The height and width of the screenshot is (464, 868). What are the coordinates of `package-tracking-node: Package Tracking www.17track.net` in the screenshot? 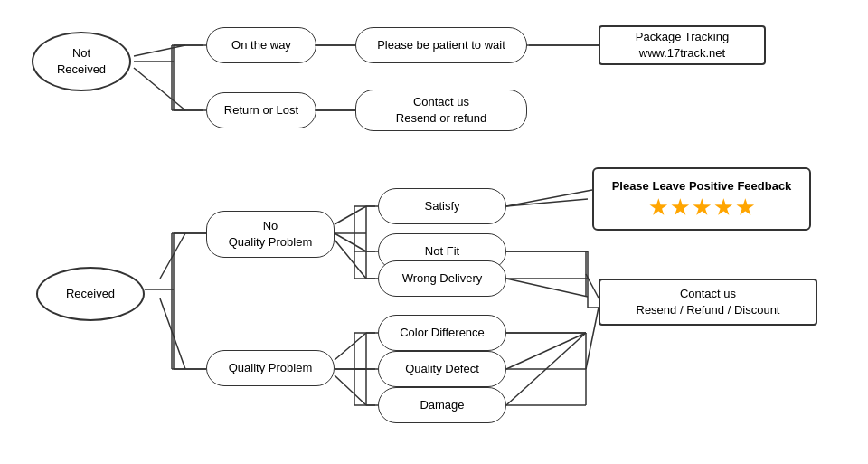 It's located at (682, 45).